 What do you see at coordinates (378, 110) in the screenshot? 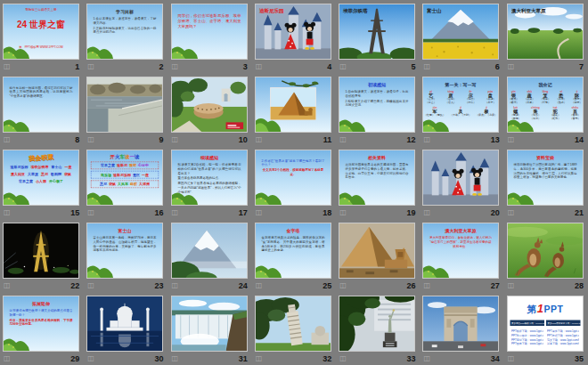
I see `slide-cell-12: 初读感知1.自由朗读课文，读准字音，读通句子，标出自然段序号。2.想想课文介绍了…` at bounding box center [378, 110].